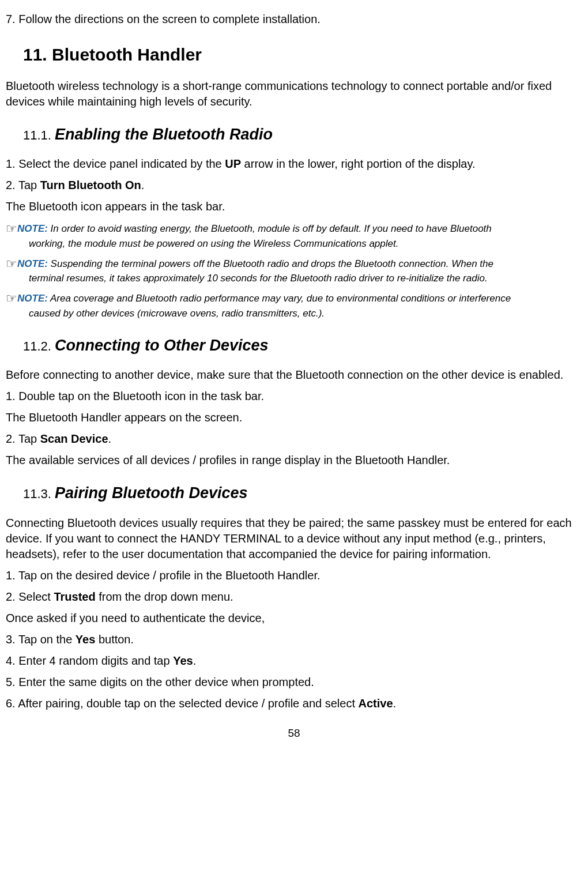 The image size is (588, 878). I want to click on text: 2. Select, so click(30, 597).